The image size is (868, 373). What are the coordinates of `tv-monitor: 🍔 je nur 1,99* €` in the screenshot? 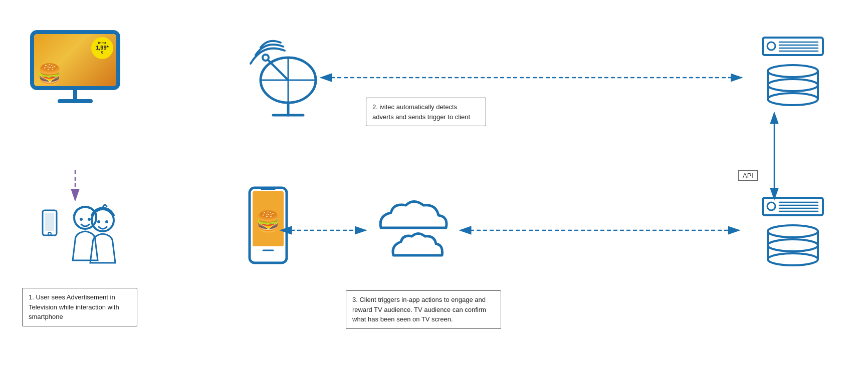 It's located at (75, 65).